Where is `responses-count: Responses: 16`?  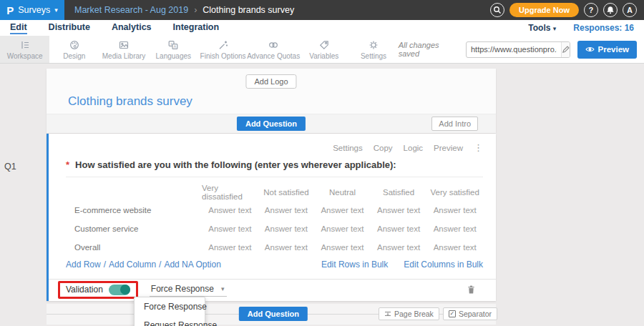
responses-count: Responses: 16 is located at coordinates (604, 28).